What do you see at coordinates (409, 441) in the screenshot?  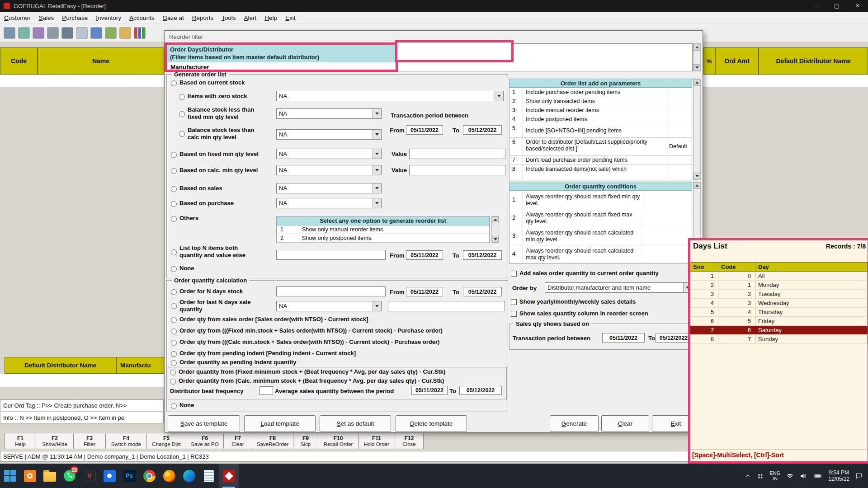 I see `fkey-f12: F12Close` at bounding box center [409, 441].